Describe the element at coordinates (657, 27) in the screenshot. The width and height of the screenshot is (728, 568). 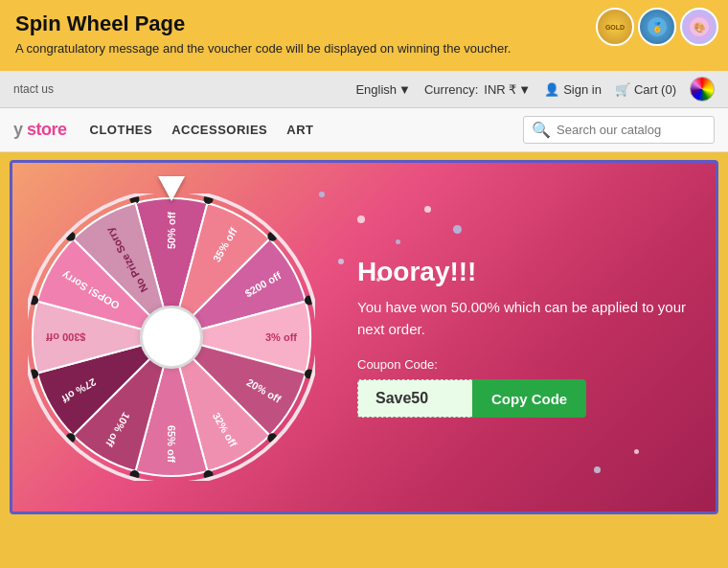
I see `badge-blue: 🏅` at that location.